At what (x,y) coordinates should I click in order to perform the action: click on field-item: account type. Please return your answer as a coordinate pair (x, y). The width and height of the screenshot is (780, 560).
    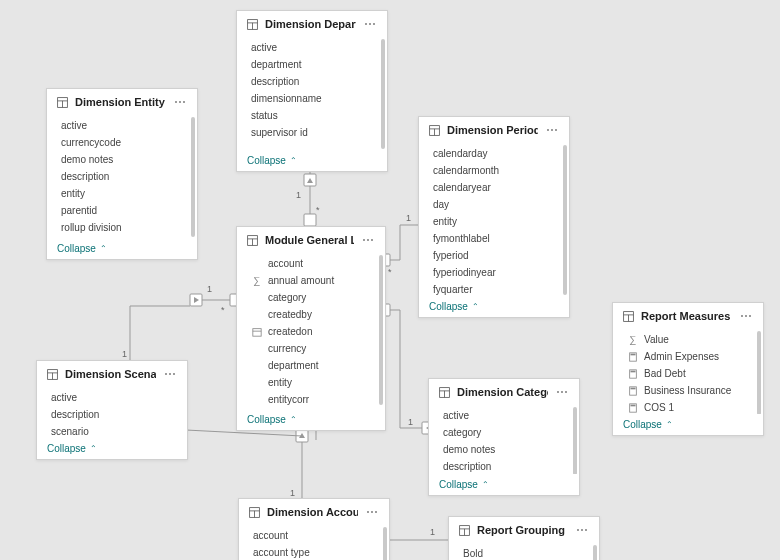
    Looking at the image, I should click on (314, 552).